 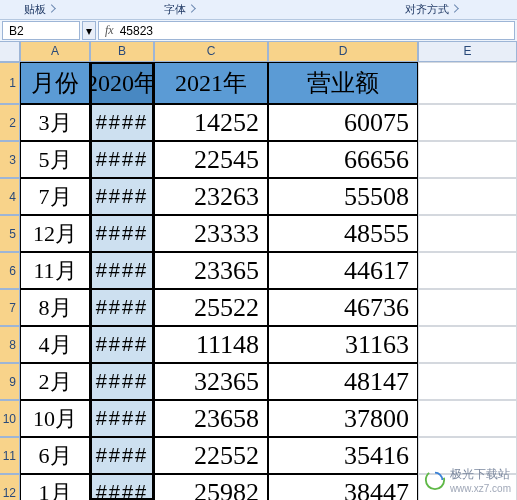 What do you see at coordinates (211, 196) in the screenshot?
I see `cell-2021: 23263` at bounding box center [211, 196].